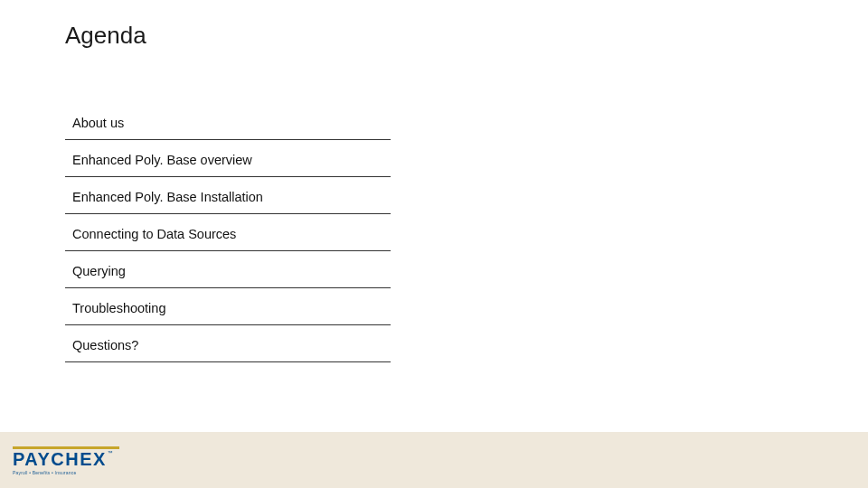  What do you see at coordinates (67, 461) in the screenshot?
I see `paychex-logo: PAYCHEX ™ Payroll • Benefits • Insurance` at bounding box center [67, 461].